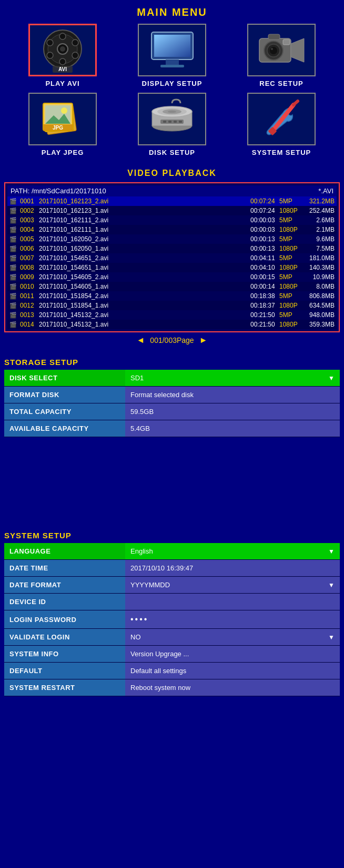 This screenshot has width=344, height=868. Describe the element at coordinates (319, 315) in the screenshot. I see `file-size: 948.0MB` at that location.